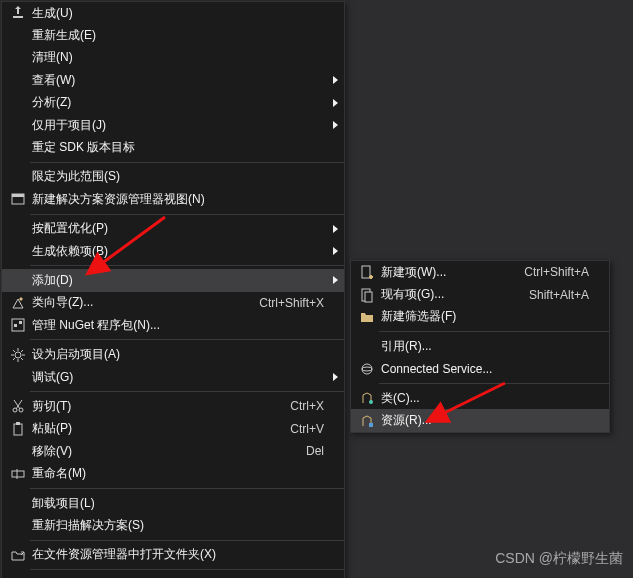  What do you see at coordinates (367, 421) in the screenshot?
I see `resource-icon` at bounding box center [367, 421].